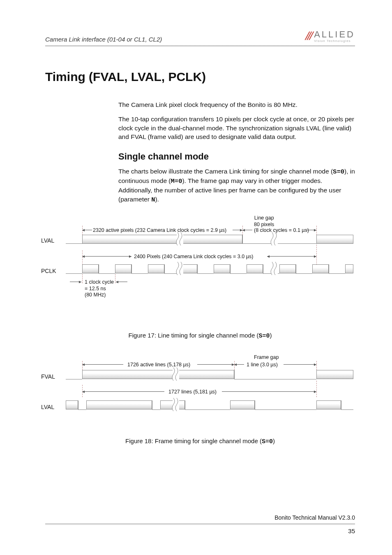  Describe the element at coordinates (48, 240) in the screenshot. I see `lval-signal-label: LVAL` at that location.